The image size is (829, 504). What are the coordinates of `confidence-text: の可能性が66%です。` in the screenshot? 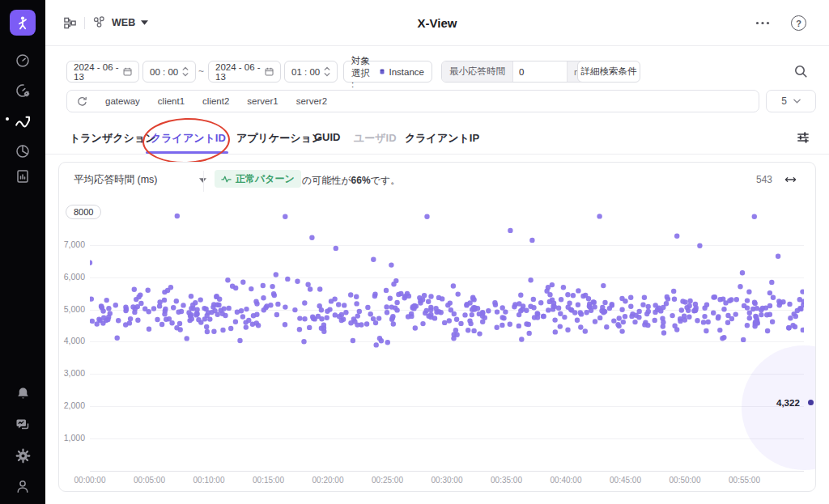 It's located at (351, 181).